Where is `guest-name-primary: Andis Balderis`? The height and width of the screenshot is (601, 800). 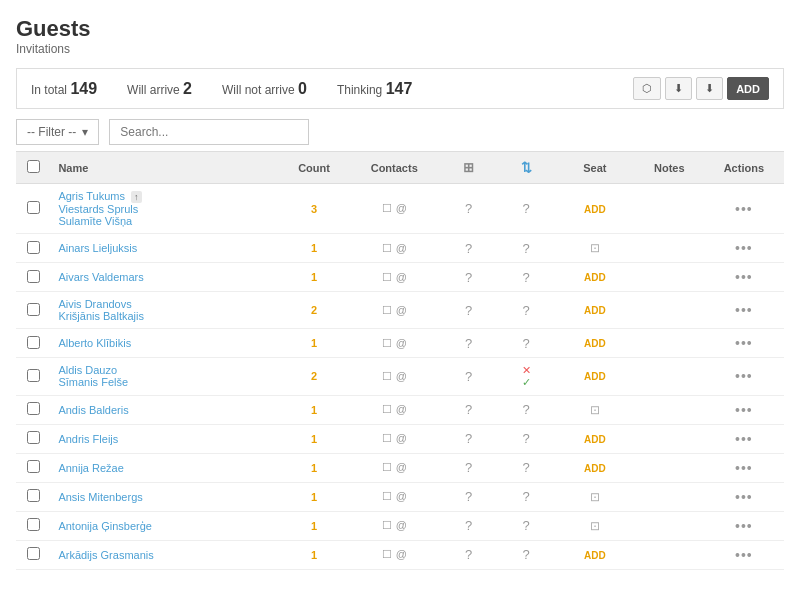 guest-name-primary: Andis Balderis is located at coordinates (164, 410).